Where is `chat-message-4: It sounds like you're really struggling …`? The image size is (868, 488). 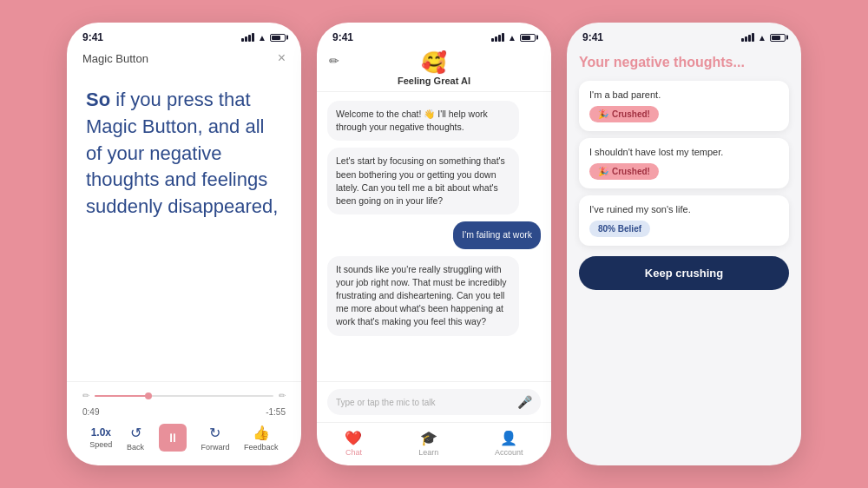
chat-message-4: It sounds like you're really struggling … is located at coordinates (424, 296).